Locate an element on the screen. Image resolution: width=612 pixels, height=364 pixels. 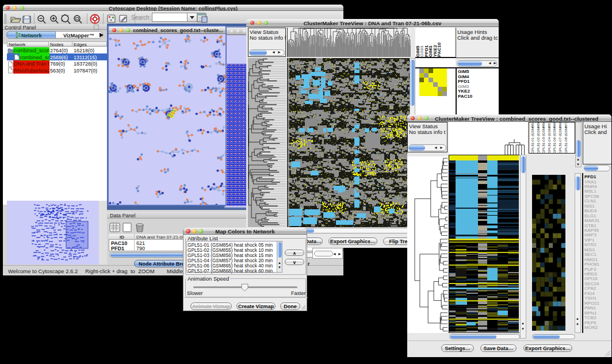
svg-text: GPL51-01 (GSM854) is located at coordinates (533, 138).